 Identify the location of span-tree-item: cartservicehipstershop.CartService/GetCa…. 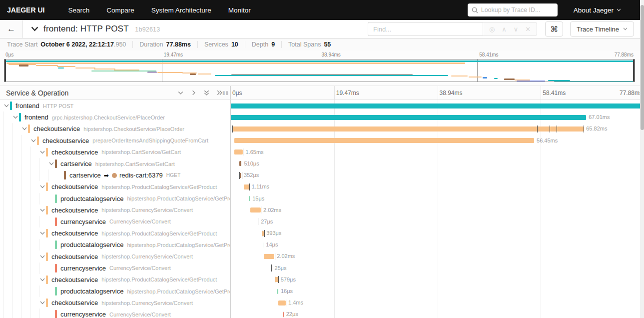
(115, 164).